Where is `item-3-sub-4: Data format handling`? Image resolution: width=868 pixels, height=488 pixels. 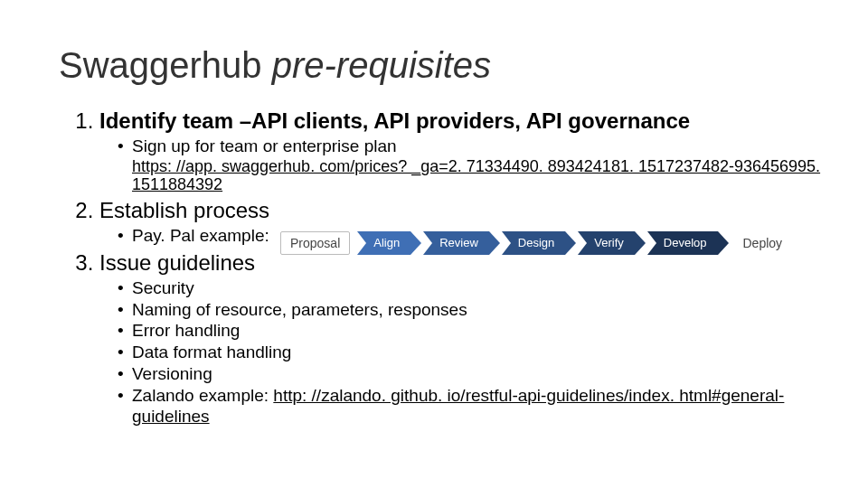
item-3-sub-4: Data format handling is located at coordinates (475, 352).